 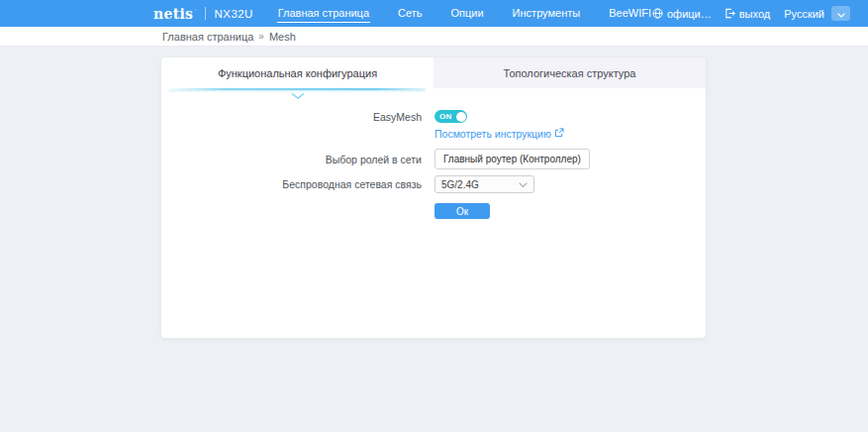 What do you see at coordinates (841, 14) in the screenshot?
I see `chevron-down-icon` at bounding box center [841, 14].